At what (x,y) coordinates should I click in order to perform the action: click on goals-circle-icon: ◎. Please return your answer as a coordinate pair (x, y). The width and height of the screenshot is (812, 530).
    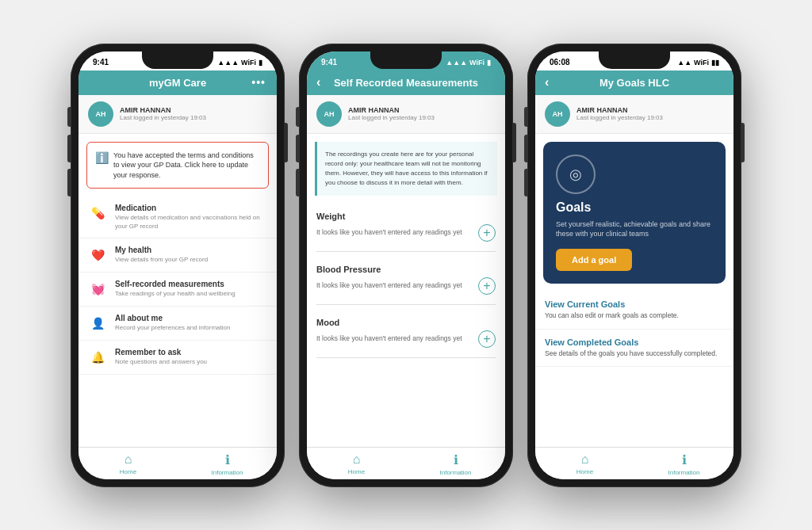
    Looking at the image, I should click on (576, 174).